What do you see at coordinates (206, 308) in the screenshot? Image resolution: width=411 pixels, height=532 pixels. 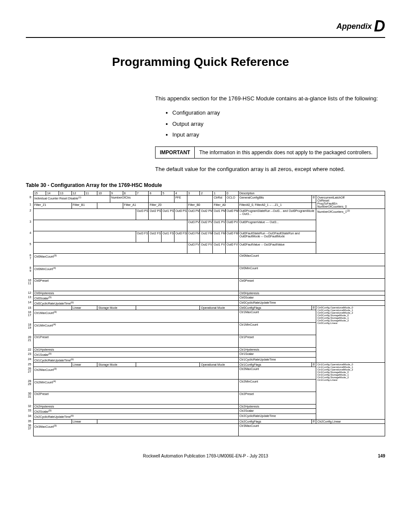 I see `table-row: 15 LinearStorage Mode Operational Mode C…` at bounding box center [206, 308].